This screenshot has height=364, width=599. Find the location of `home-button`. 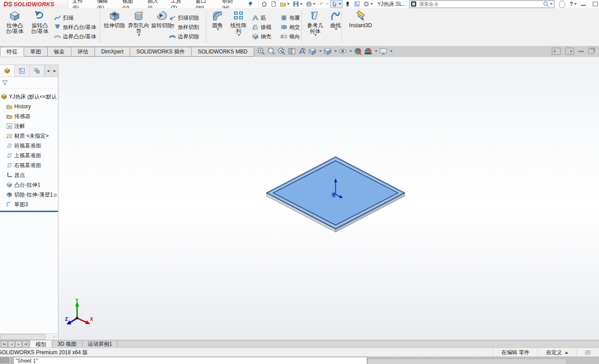

home-button is located at coordinates (264, 4).